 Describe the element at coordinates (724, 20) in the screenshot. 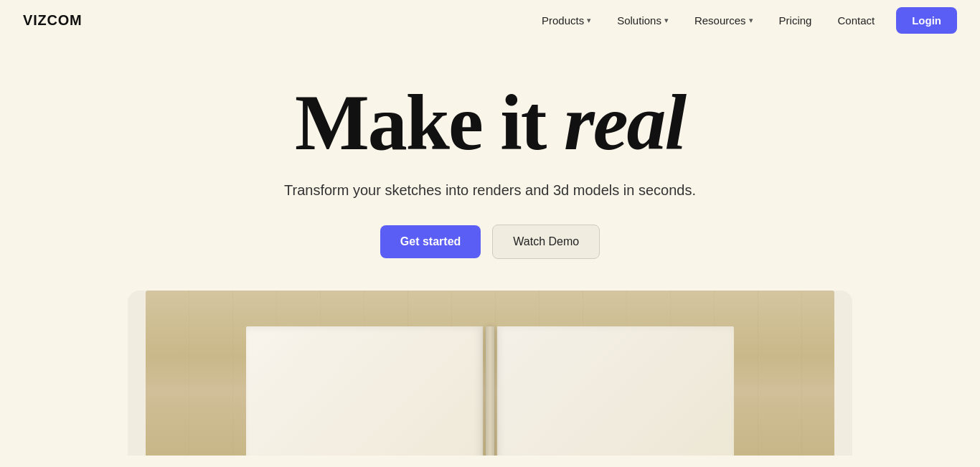

I see `nav-item-resources: Resources ▾` at that location.